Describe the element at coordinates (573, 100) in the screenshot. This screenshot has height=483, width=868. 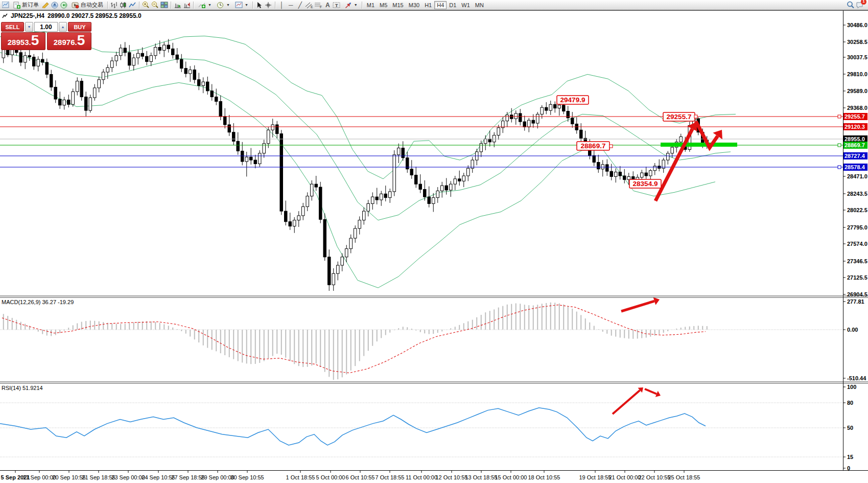
I see `price-label-29479.9: 29479.9` at that location.